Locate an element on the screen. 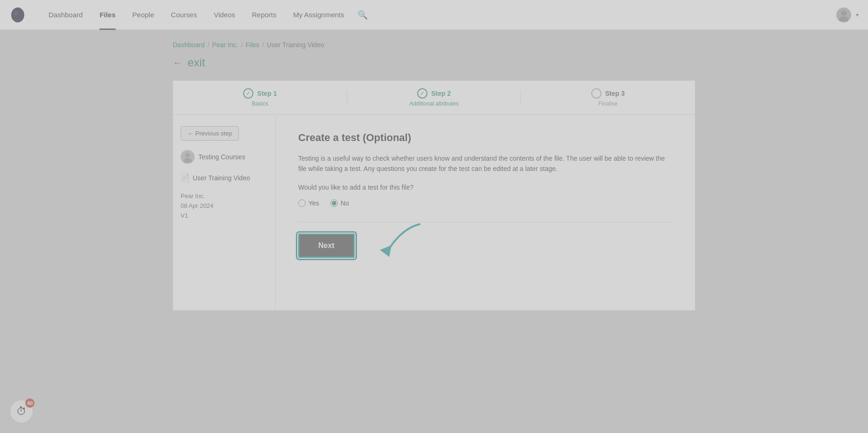 The image size is (868, 433). breadcrumb-sep-1: / is located at coordinates (209, 45).